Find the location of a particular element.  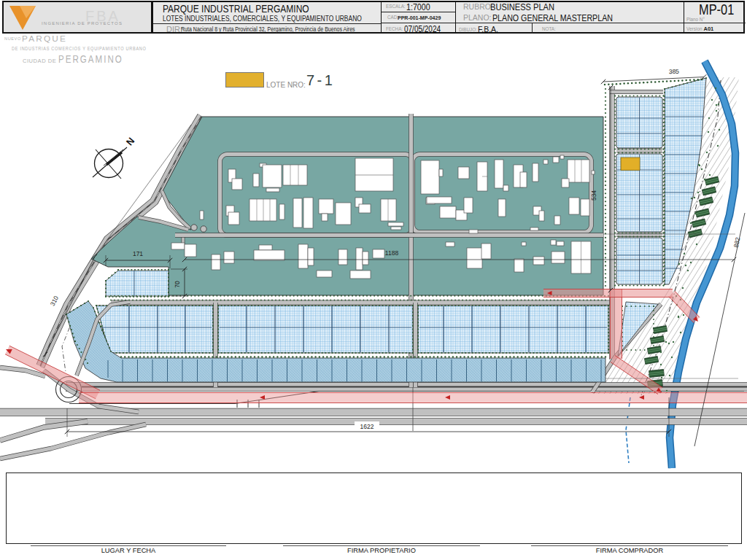

svg-text: 310 is located at coordinates (55, 300).